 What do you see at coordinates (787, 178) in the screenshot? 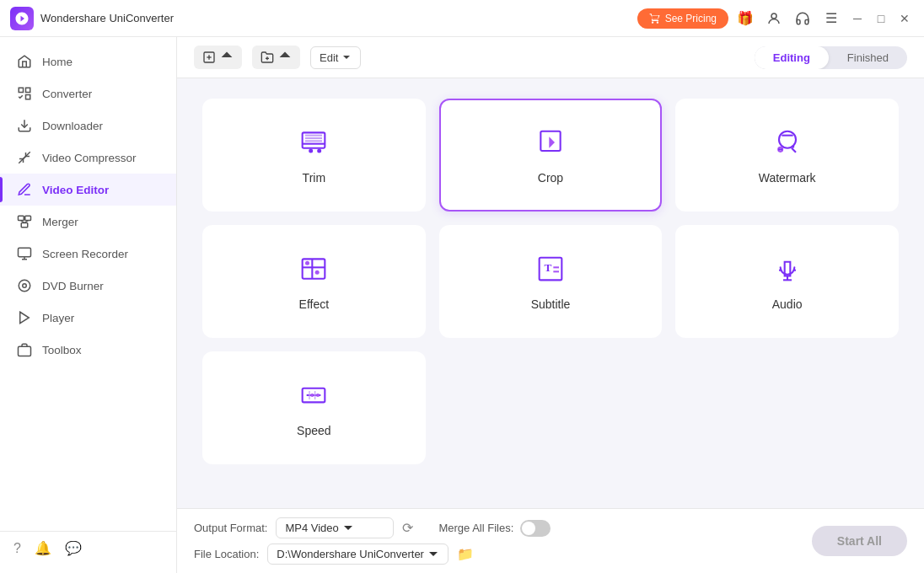
I see `watermark-label: Watermark` at bounding box center [787, 178].